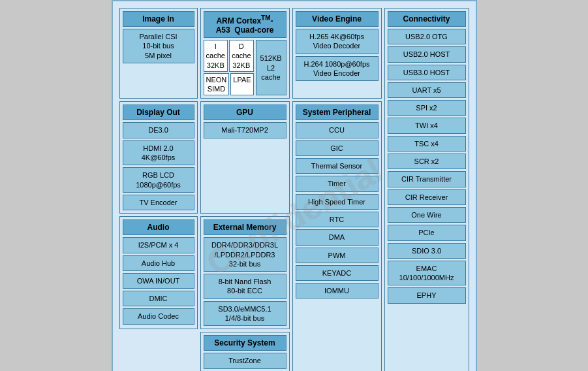 Image resolution: width=588 pixels, height=371 pixels. What do you see at coordinates (245, 361) in the screenshot?
I see `trustzone: TrustZone` at bounding box center [245, 361].